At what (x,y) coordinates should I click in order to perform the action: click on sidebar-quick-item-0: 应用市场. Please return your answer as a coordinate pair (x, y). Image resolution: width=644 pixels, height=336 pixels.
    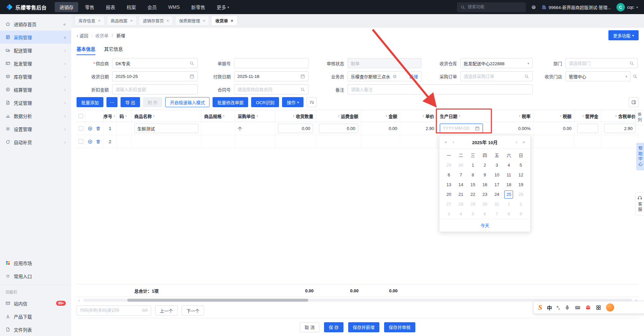
    Looking at the image, I should click on (36, 263).